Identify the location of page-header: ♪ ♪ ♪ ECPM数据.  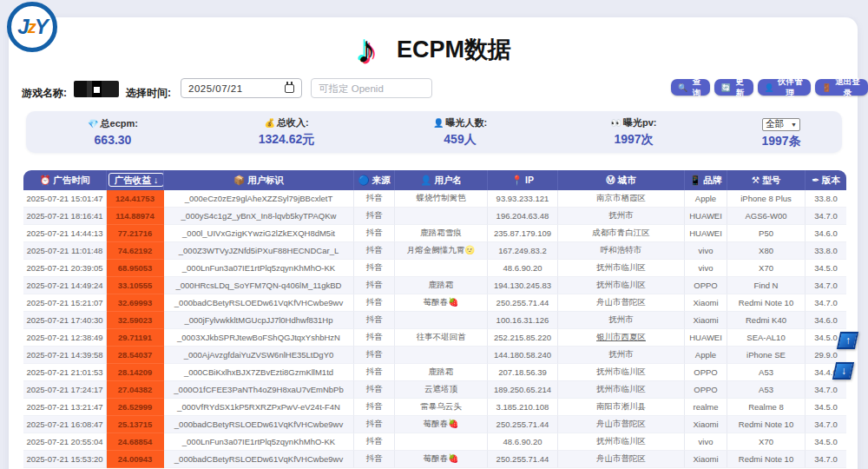
(434, 50).